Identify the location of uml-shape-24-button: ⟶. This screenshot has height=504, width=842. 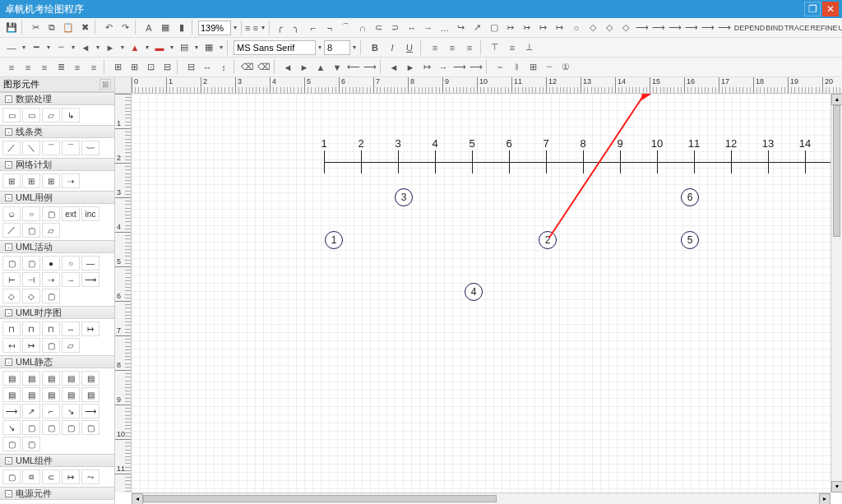
(675, 28).